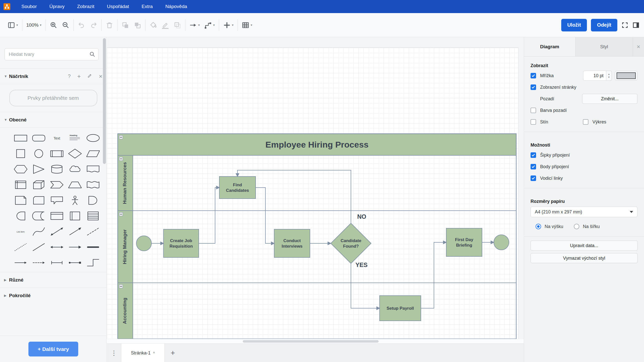 The image size is (644, 362). I want to click on shape-rectangle, so click(21, 138).